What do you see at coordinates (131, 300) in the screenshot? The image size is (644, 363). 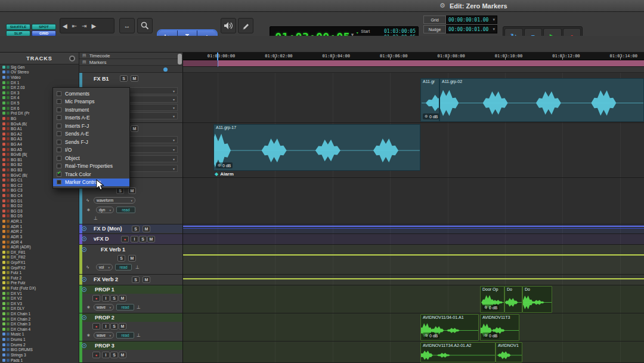 I see `track-header-prop-1: PROP 1 ● I S M ∗ wave ▾ read ⊥` at bounding box center [131, 300].